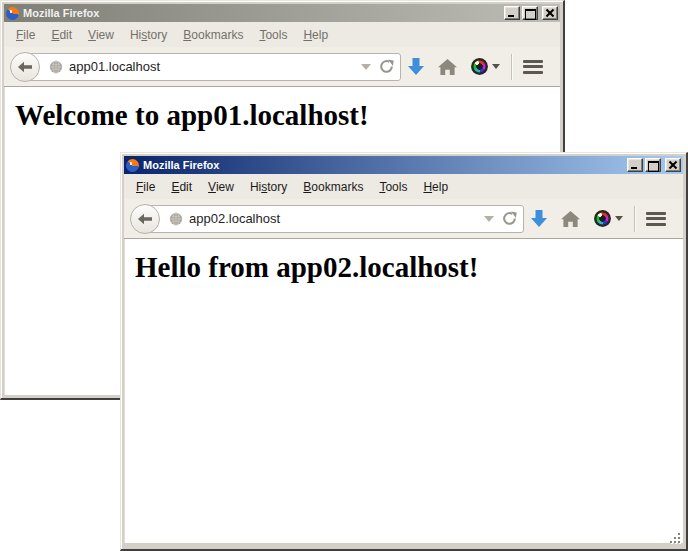 This screenshot has width=688, height=551. I want to click on url-text: app01.localhost, so click(213, 66).